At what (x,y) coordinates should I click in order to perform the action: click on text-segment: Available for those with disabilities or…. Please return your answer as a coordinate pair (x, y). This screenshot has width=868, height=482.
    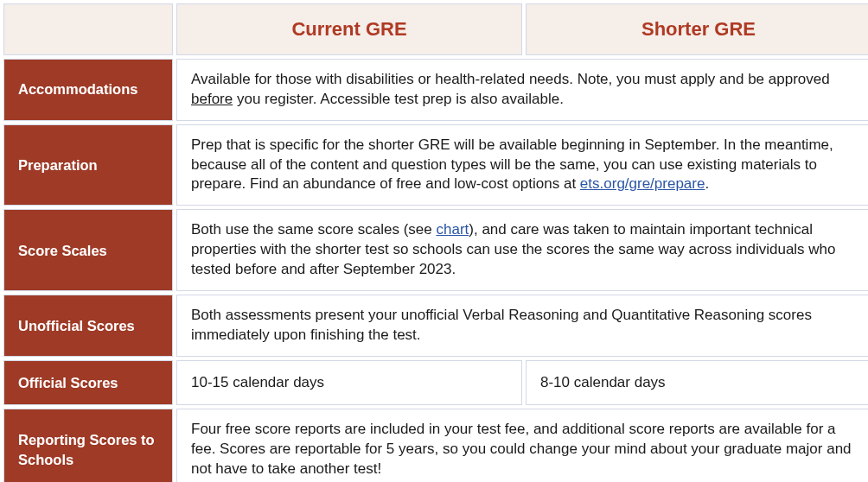
    Looking at the image, I should click on (510, 79).